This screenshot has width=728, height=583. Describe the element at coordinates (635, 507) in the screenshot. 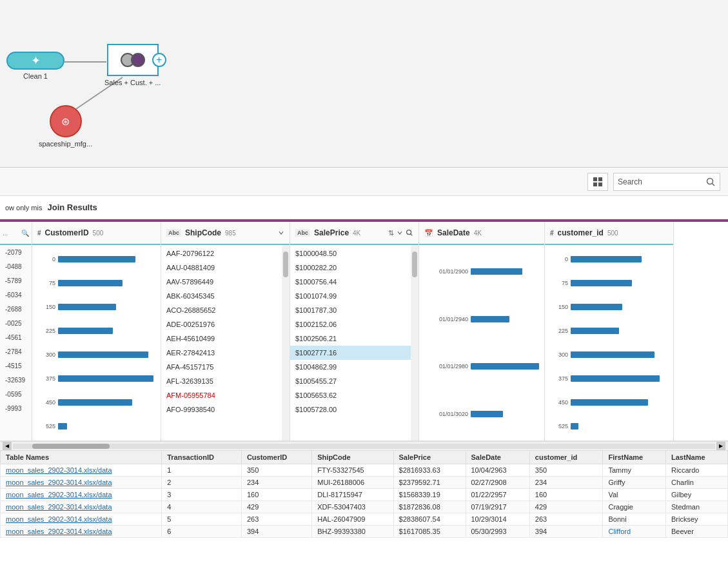

I see `cell-firstname: Craggie` at that location.